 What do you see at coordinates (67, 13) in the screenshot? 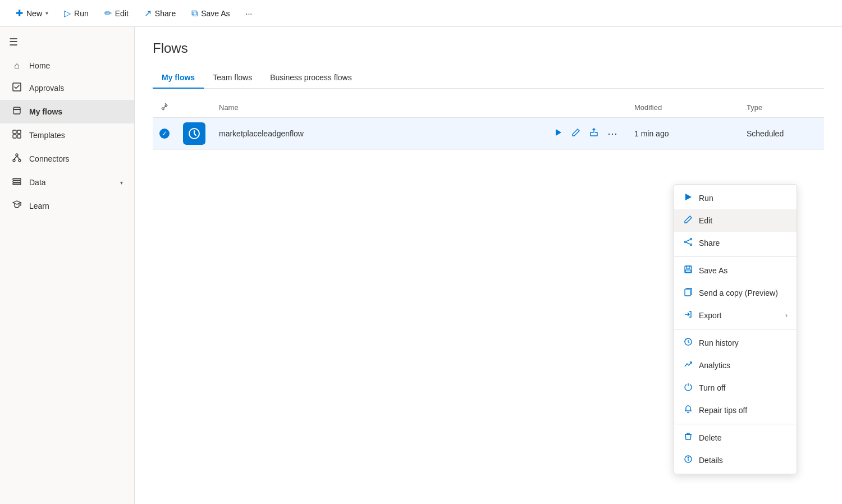
I see `run-icon: ▷` at bounding box center [67, 13].